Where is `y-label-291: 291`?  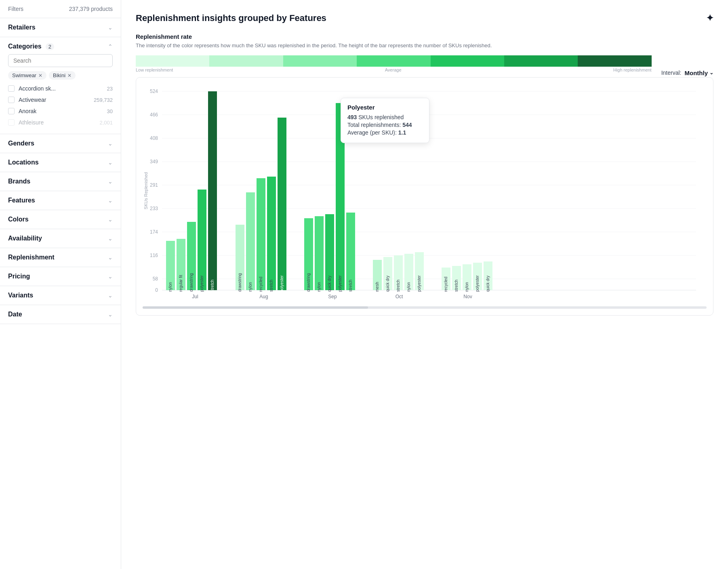 y-label-291: 291 is located at coordinates (154, 185).